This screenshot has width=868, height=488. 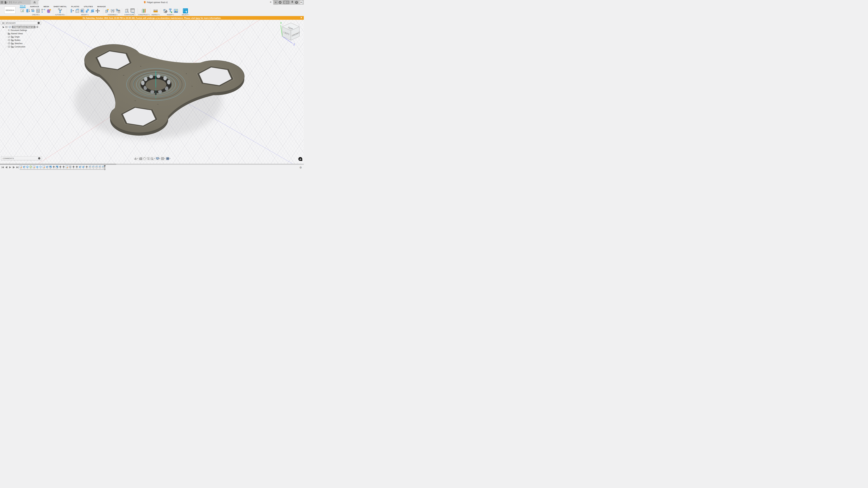 I want to click on browser-header: BROWSER –, so click(x=21, y=23).